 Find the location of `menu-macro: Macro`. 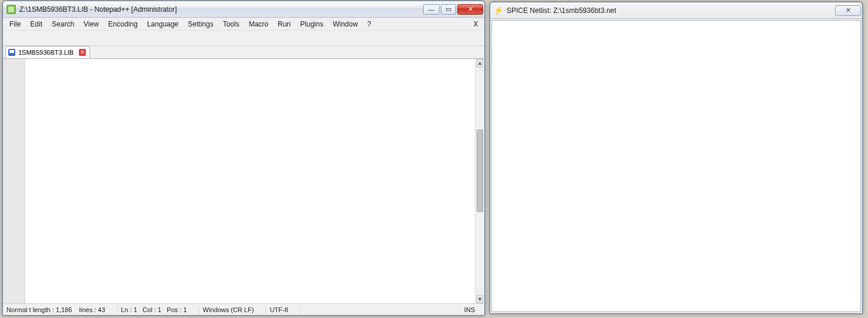

menu-macro: Macro is located at coordinates (259, 24).